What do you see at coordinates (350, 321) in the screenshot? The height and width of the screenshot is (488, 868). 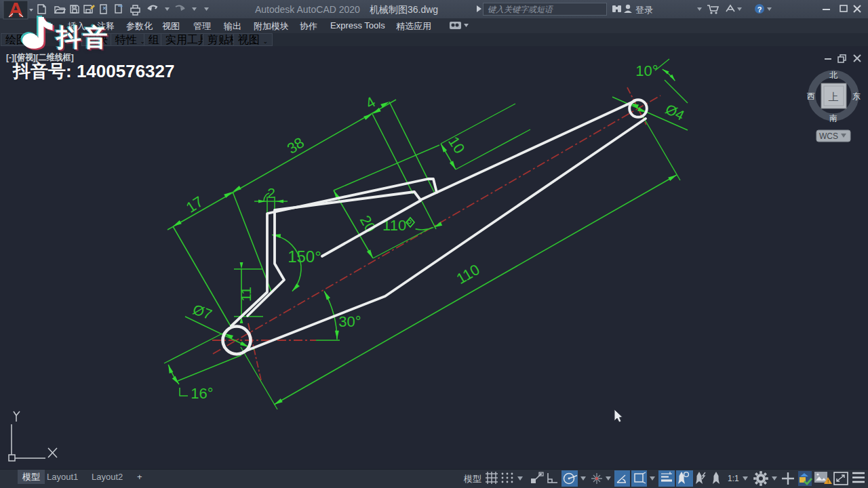 I see `svg-text: 30°` at bounding box center [350, 321].